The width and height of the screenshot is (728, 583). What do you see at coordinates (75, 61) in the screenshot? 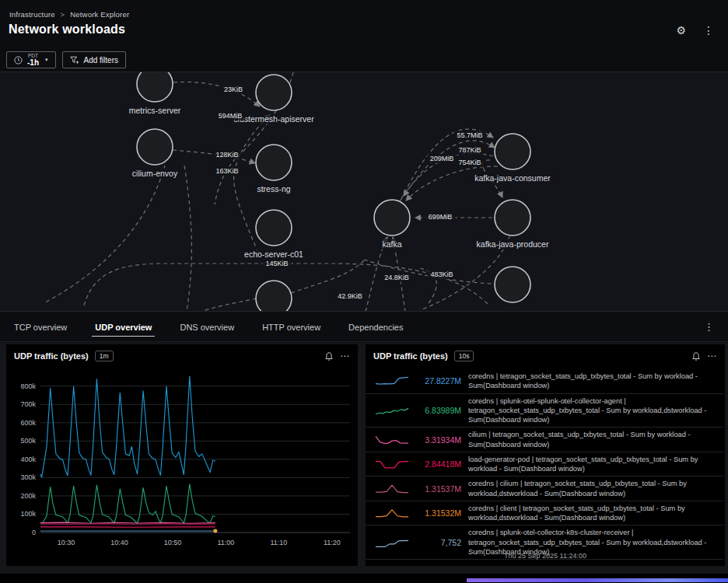
I see `filter-plus-icon` at bounding box center [75, 61].